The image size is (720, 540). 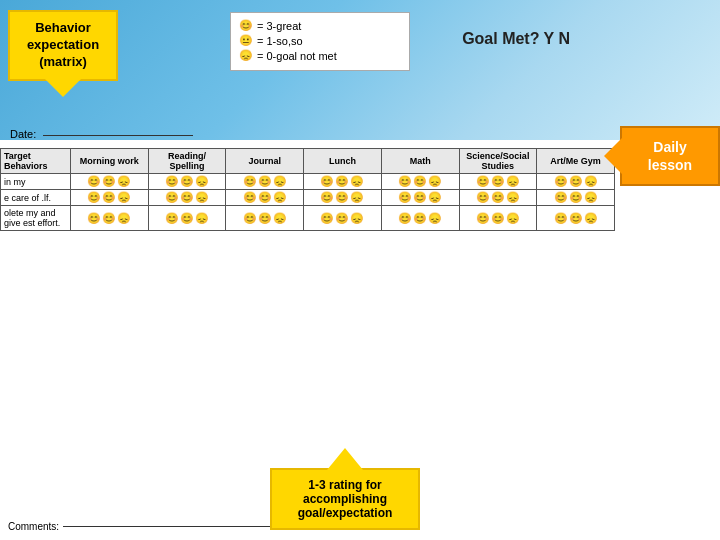 What do you see at coordinates (110, 162) in the screenshot?
I see `col-morning-work: Morning work` at bounding box center [110, 162].